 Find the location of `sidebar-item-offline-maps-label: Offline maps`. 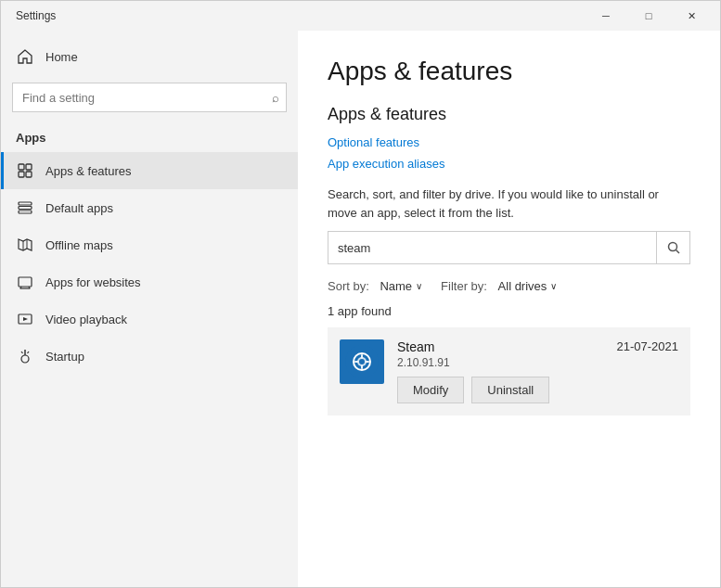

sidebar-item-offline-maps-label: Offline maps is located at coordinates (80, 245).